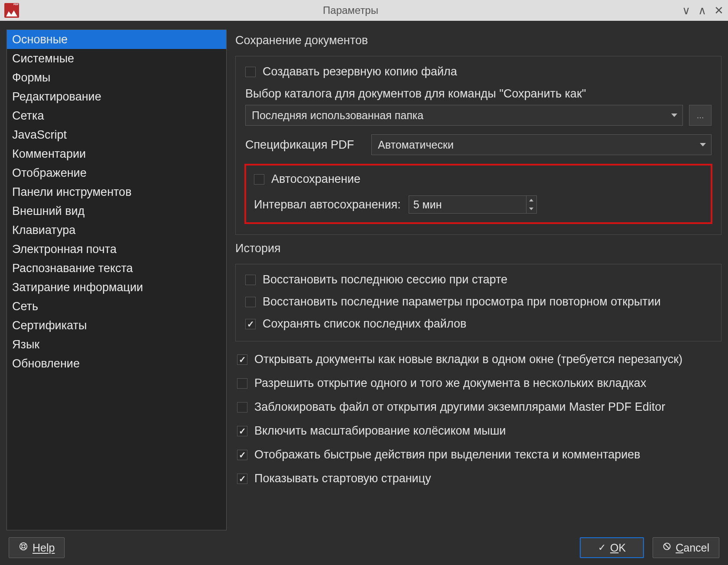  I want to click on sidebar-item-4: Сетка, so click(117, 116).